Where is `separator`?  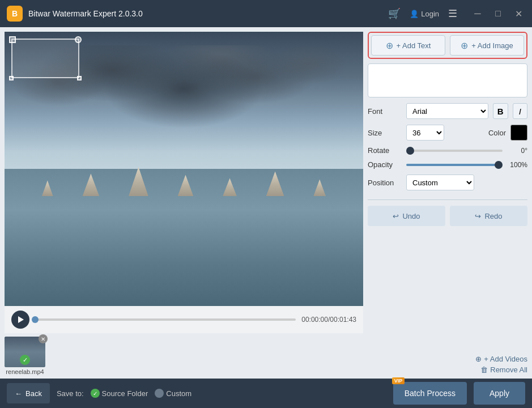 separator is located at coordinates (448, 199).